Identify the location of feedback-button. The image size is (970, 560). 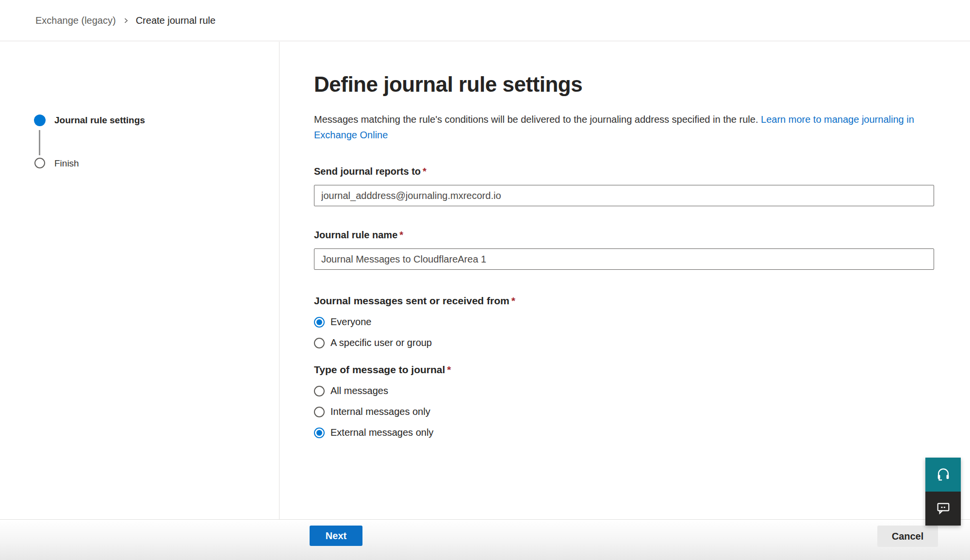
(943, 509).